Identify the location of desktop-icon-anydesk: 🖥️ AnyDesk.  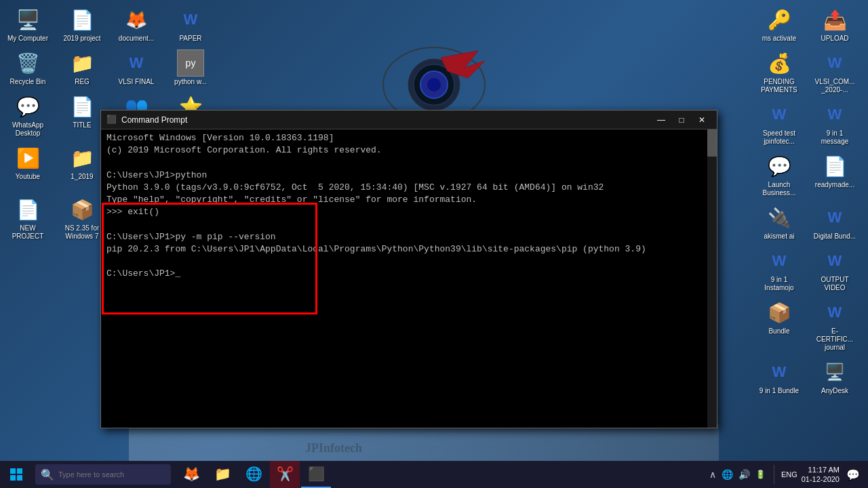
(835, 377).